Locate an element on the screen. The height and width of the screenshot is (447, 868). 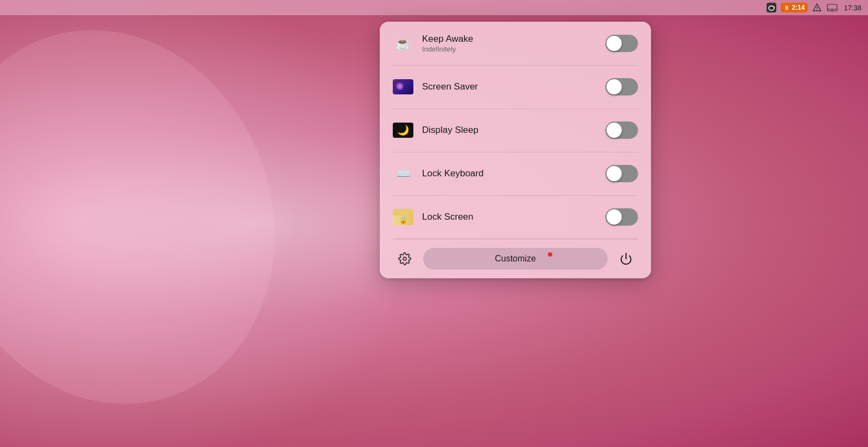
lock-keyboard-label: Lock Keyboard is located at coordinates (514, 174).